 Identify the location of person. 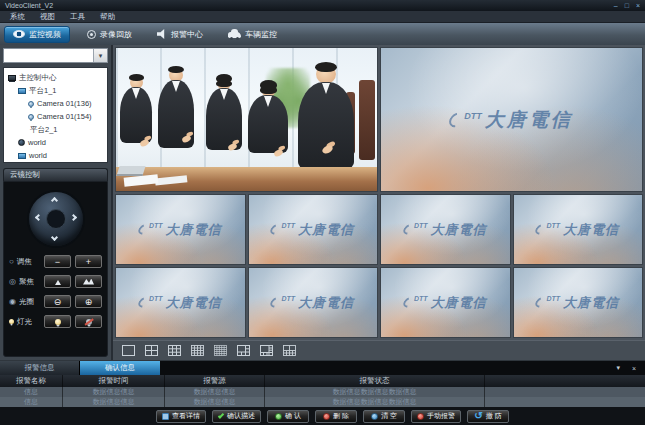
(224, 113).